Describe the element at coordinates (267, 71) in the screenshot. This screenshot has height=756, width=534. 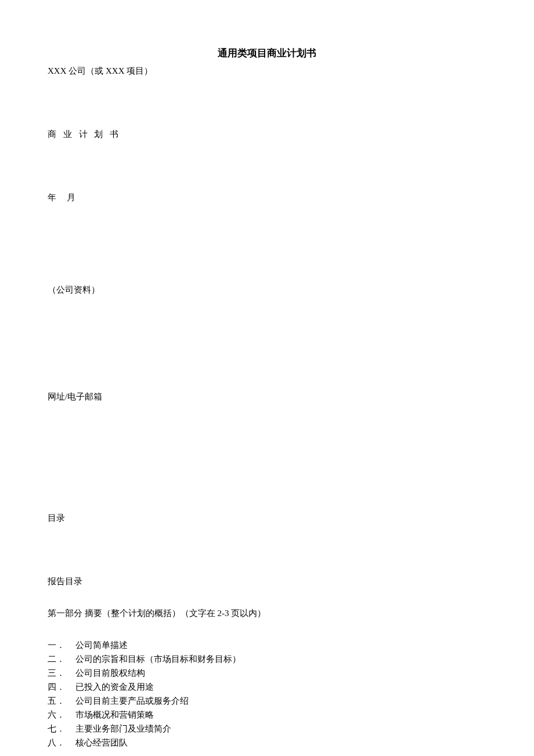
I see `company-project-subtitle: XXX 公司（或 XXX 项目）` at that location.